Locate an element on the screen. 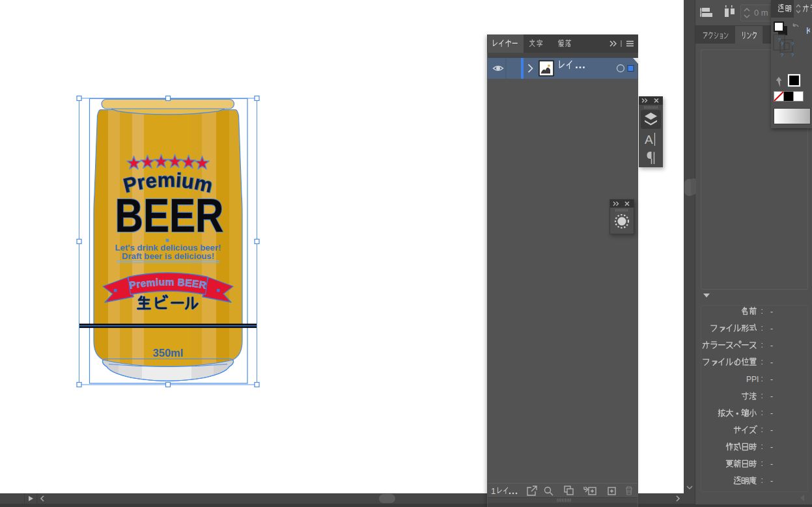  svg-text: A is located at coordinates (649, 139).